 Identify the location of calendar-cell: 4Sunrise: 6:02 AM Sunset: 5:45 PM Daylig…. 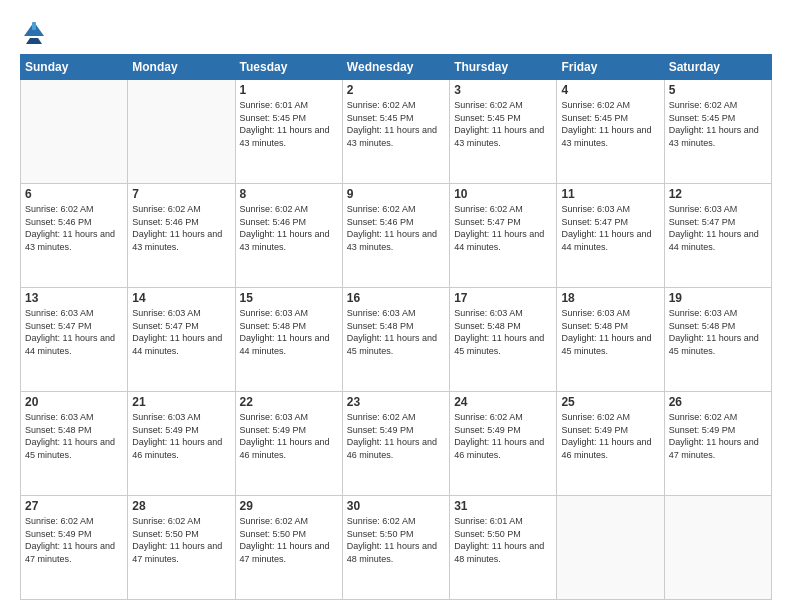
(610, 132).